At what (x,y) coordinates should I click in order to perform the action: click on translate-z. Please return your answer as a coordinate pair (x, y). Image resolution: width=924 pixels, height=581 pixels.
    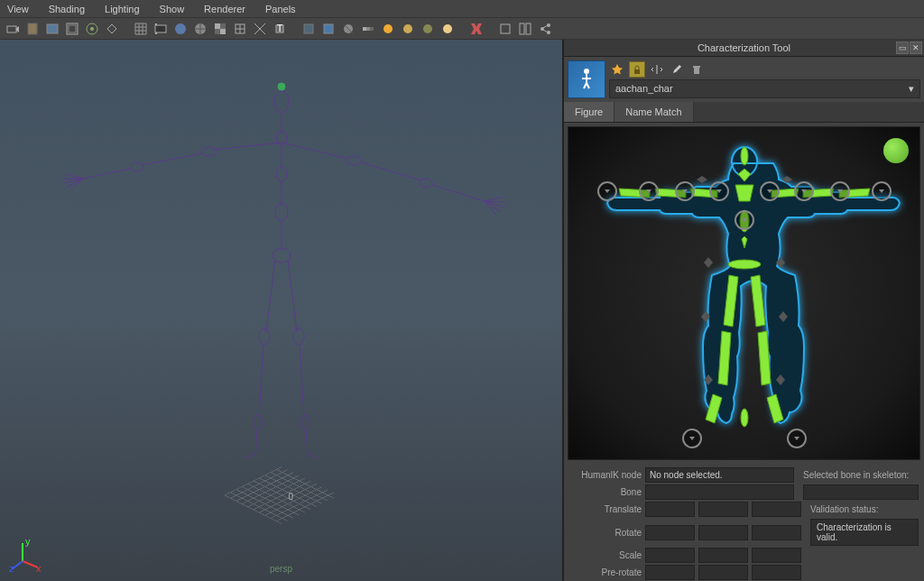
    Looking at the image, I should click on (776, 509).